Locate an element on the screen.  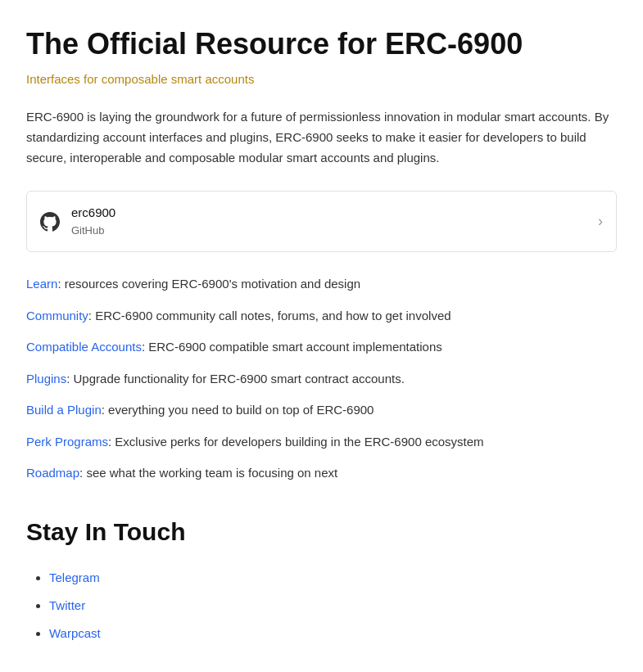
github-card-name: erc6900 is located at coordinates (93, 213).